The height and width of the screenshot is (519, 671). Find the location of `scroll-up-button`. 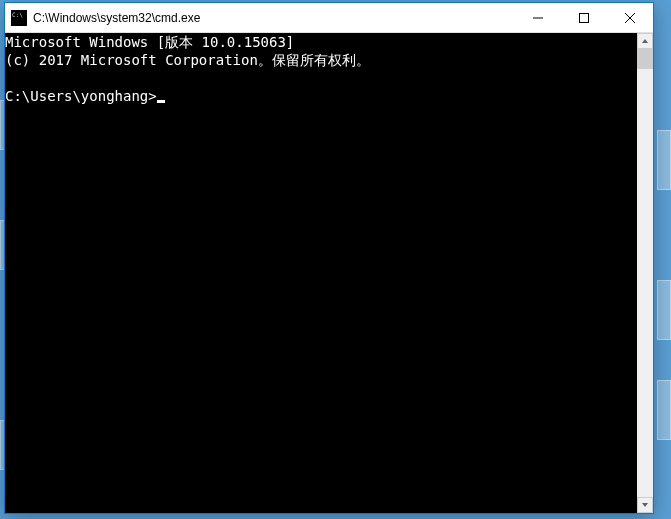

scroll-up-button is located at coordinates (645, 41).